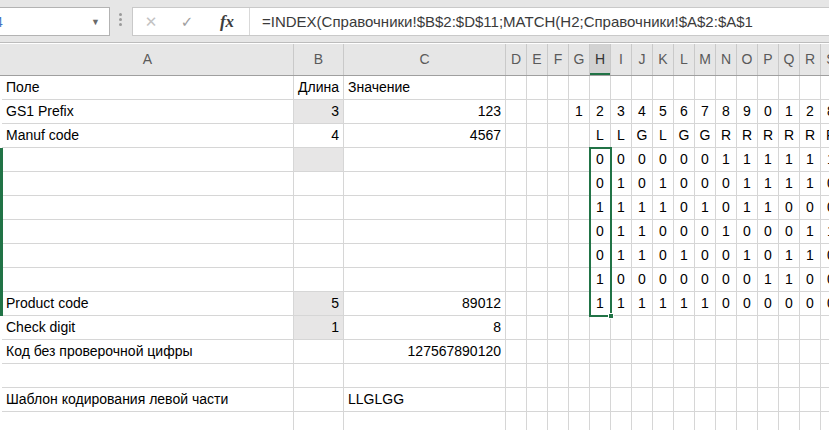 The height and width of the screenshot is (430, 829). Describe the element at coordinates (790, 160) in the screenshot. I see `cell-Q4: 1` at that location.